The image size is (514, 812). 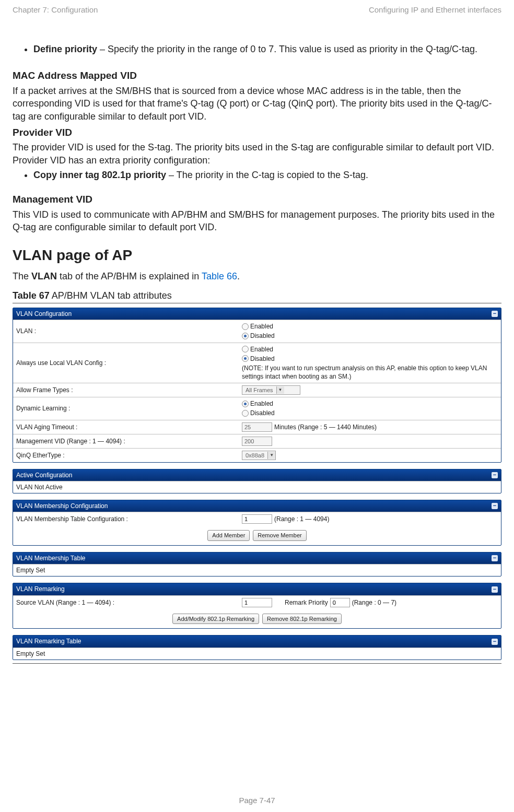 I want to click on always-local-label: Always use Local VLAN Config :, so click(x=126, y=363).